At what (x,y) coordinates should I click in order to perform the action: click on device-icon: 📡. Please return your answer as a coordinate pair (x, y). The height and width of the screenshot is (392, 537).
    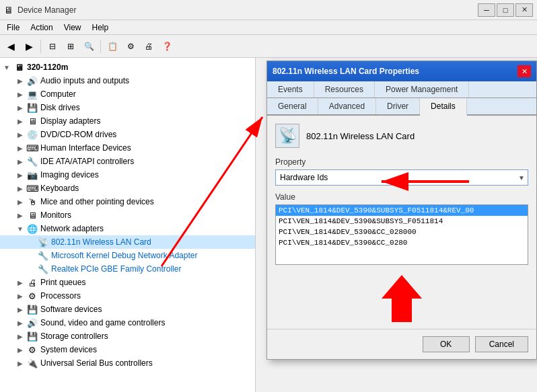
    Looking at the image, I should click on (287, 136).